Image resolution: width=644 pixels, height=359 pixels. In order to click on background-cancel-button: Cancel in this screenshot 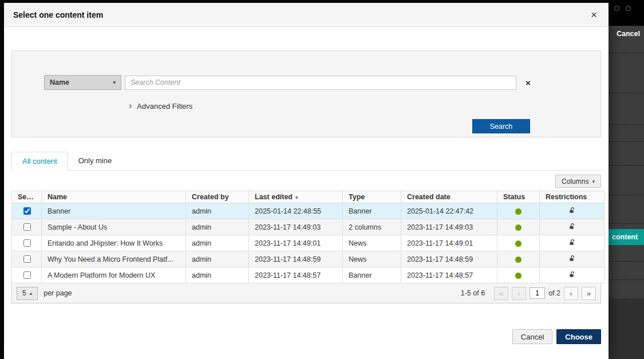, I will do `click(629, 34)`.